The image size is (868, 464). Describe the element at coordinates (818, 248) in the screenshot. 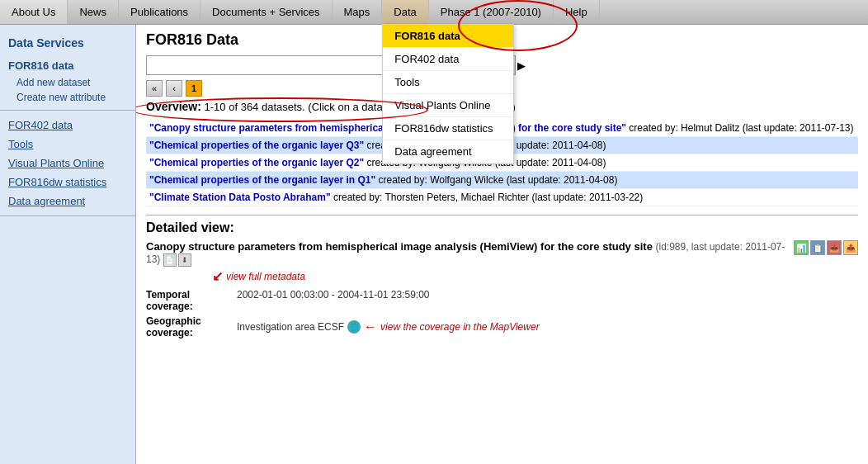

I see `icon-blue: 📋` at that location.